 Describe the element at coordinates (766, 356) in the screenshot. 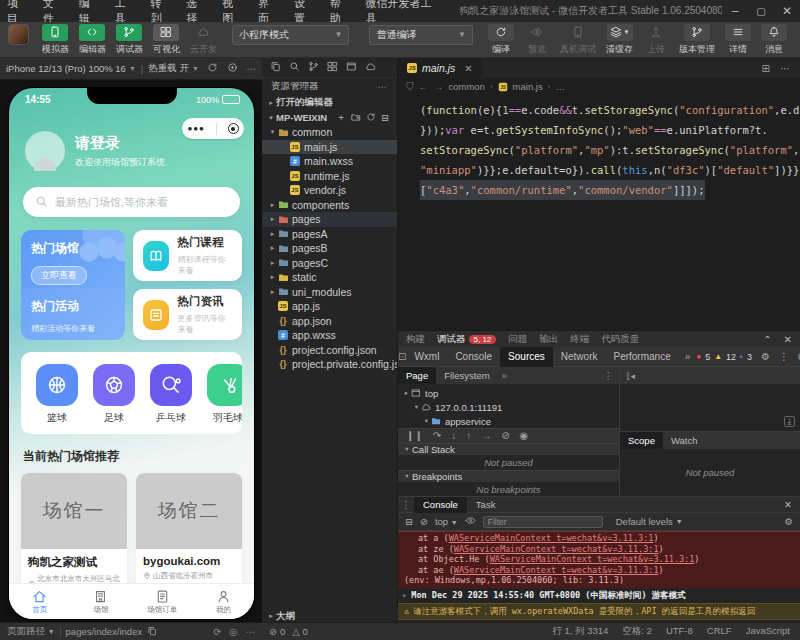

I see `gear-icon: ⚙` at that location.